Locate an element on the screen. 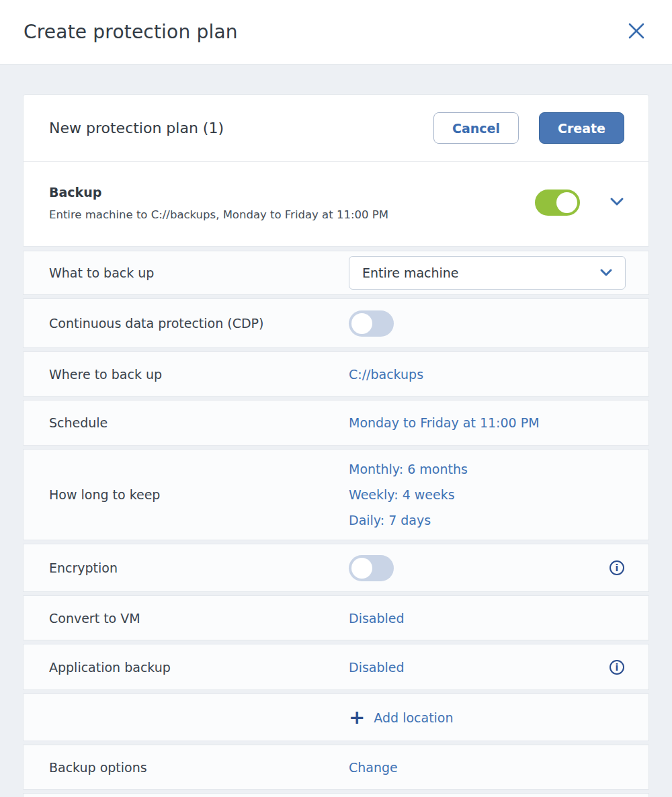  plan-header: New protection plan (1) Cancel Create is located at coordinates (336, 128).